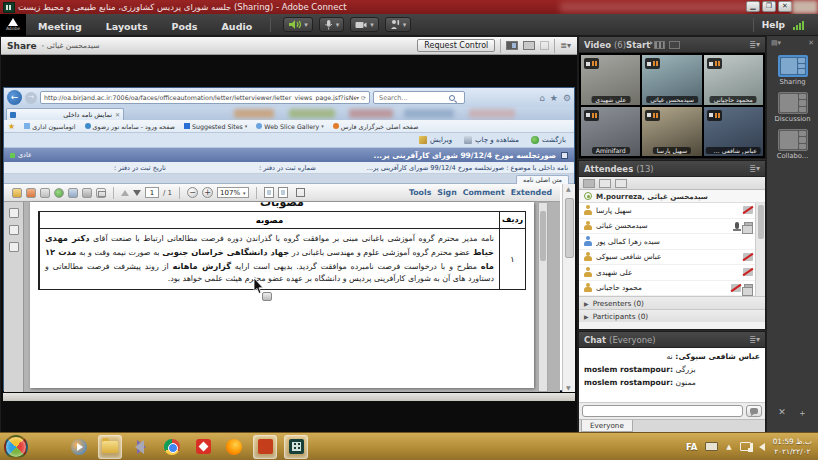  What do you see at coordinates (760, 250) in the screenshot?
I see `attendees-scrollbar` at bounding box center [760, 250].